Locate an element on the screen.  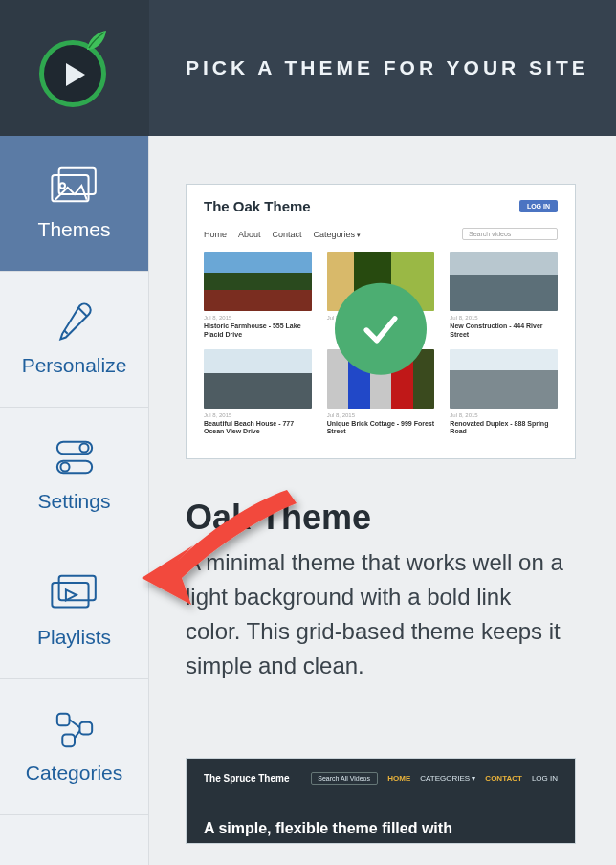
playlist-icon is located at coordinates (75, 593).